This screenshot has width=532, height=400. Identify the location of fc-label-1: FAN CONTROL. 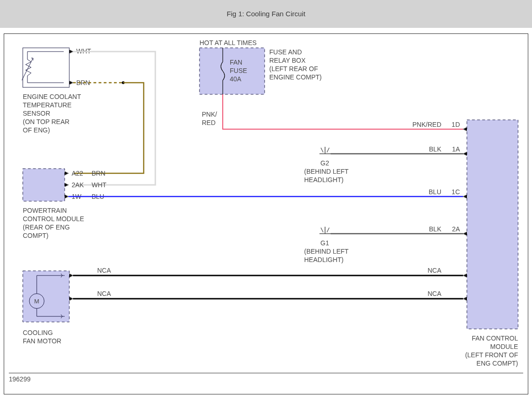
(495, 338).